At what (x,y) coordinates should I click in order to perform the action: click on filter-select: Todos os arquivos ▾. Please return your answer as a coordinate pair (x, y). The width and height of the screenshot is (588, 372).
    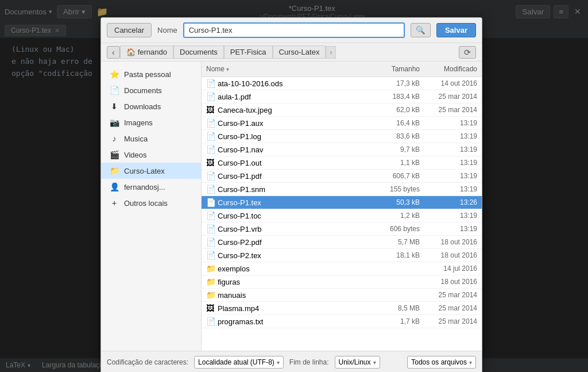
    Looking at the image, I should click on (442, 362).